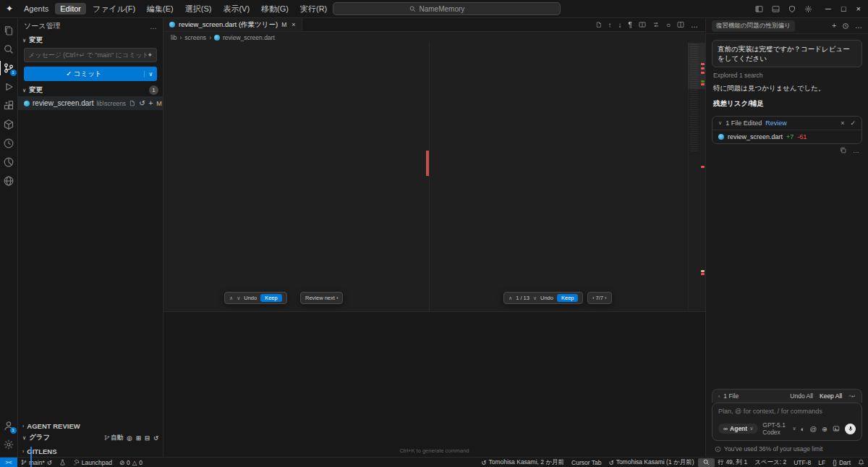  Describe the element at coordinates (610, 25) in the screenshot. I see `previous-change-icon: ↑` at that location.